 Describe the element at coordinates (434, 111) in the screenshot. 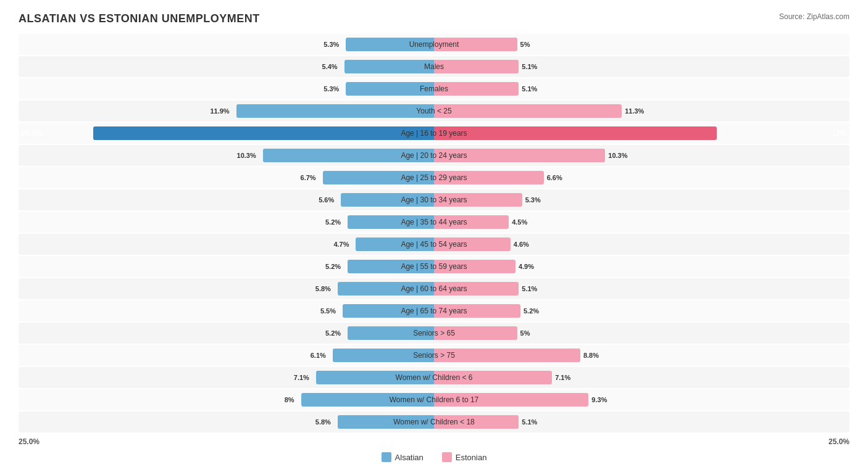

I see `chart-row: 11.9%Youth < 2511.3%` at that location.